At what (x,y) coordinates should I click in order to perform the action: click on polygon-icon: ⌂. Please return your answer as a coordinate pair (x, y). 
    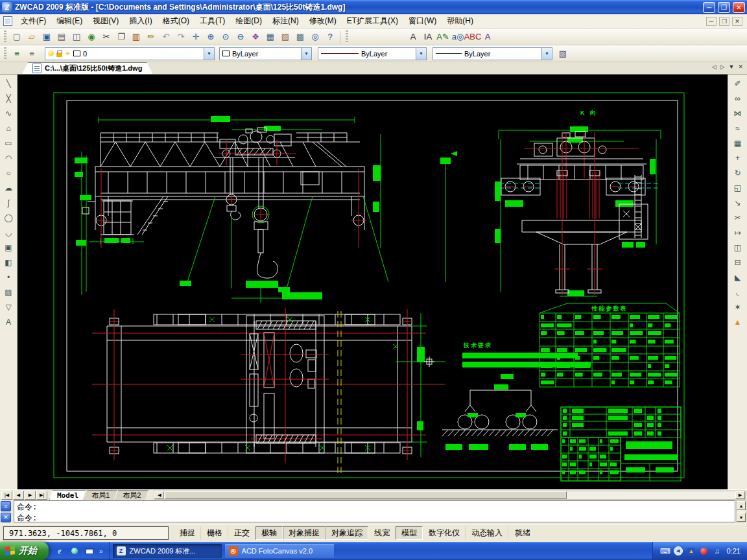
    Looking at the image, I should click on (9, 128).